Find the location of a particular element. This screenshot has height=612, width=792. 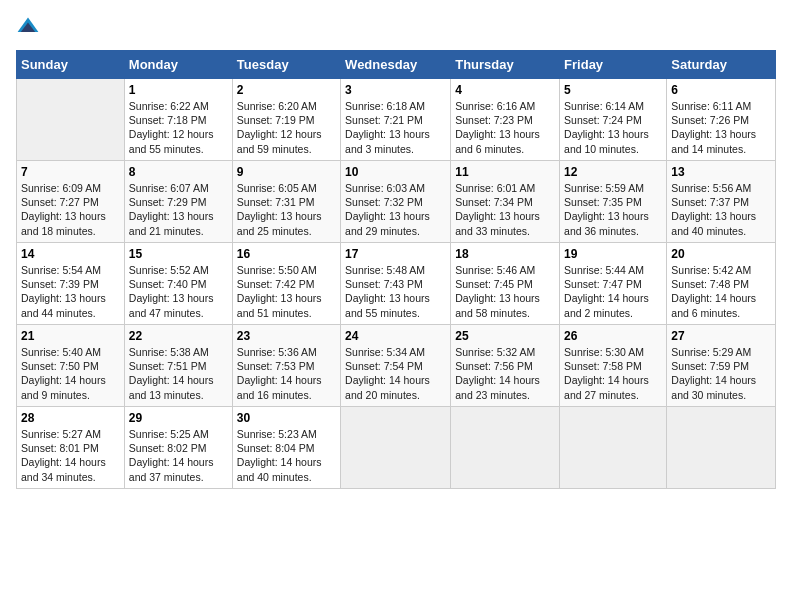

calendar-cell: 10Sunrise: 6:03 AM Sunset: 7:32 PM Dayli… is located at coordinates (396, 202).